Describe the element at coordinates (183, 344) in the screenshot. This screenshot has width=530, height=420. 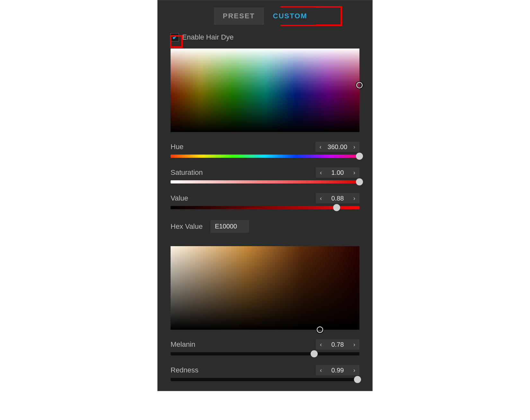
I see `melanin-label: Melanin` at that location.